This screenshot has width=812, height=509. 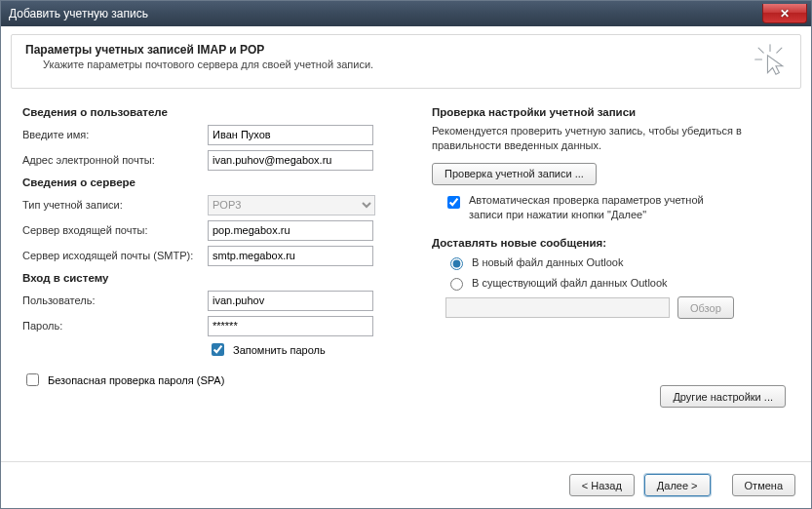 What do you see at coordinates (785, 14) in the screenshot?
I see `close-icon: ✕` at bounding box center [785, 14].